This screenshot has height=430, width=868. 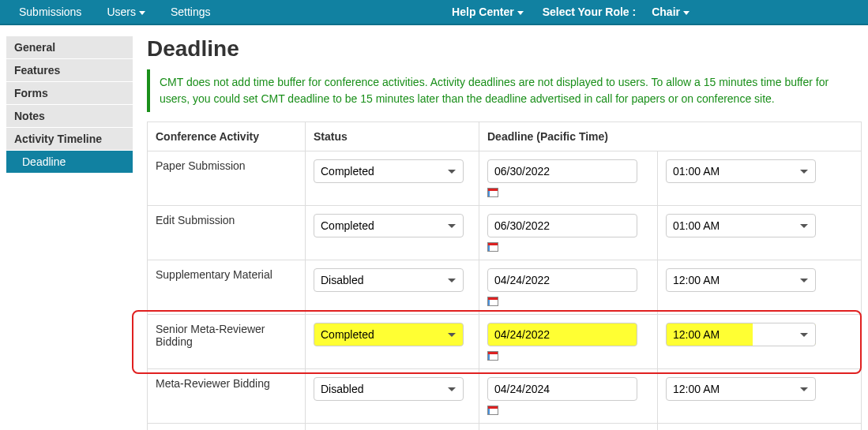 What do you see at coordinates (504, 91) in the screenshot?
I see `info-alert: CMT does not add time buffer for confere…` at bounding box center [504, 91].